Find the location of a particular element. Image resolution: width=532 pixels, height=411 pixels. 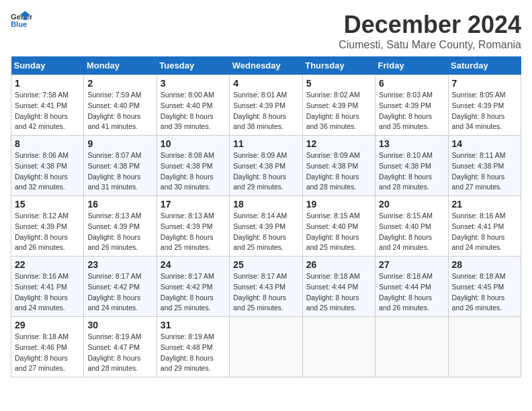

sunrise-label: Sunrise: 8:09 AM is located at coordinates (333, 155).